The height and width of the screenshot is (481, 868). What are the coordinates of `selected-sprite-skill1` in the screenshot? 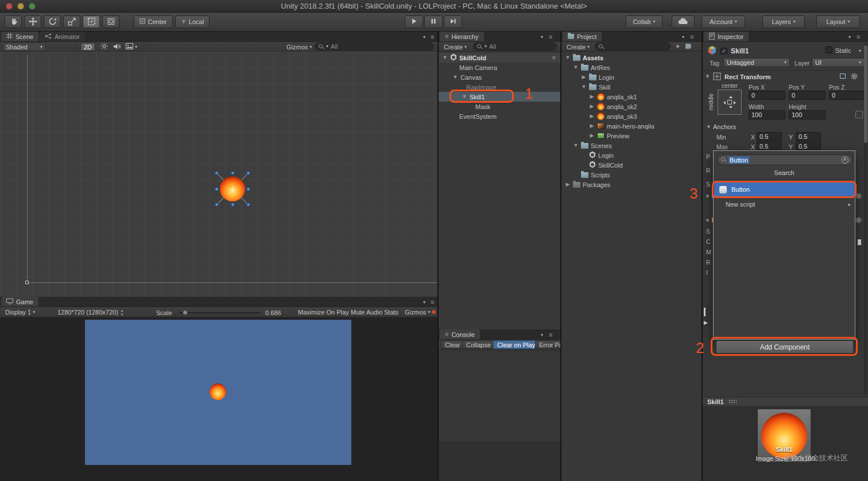 It's located at (232, 189).